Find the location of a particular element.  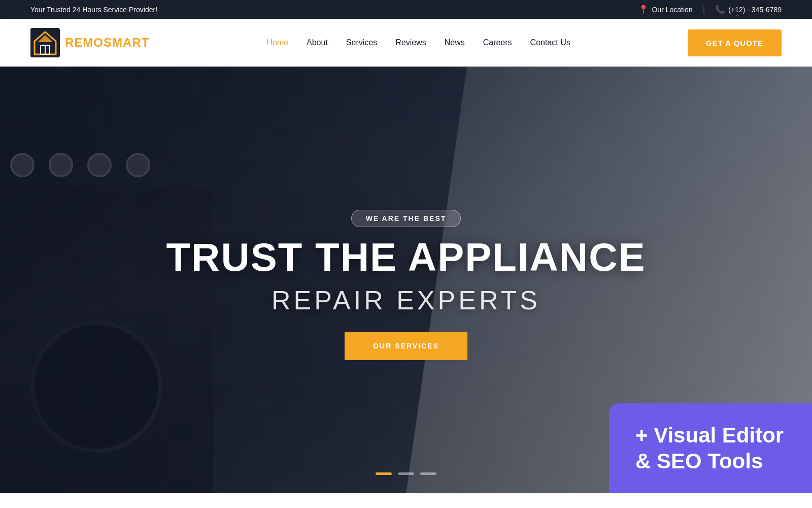

hero-title: TRUST THE APPLIANCE is located at coordinates (406, 257).